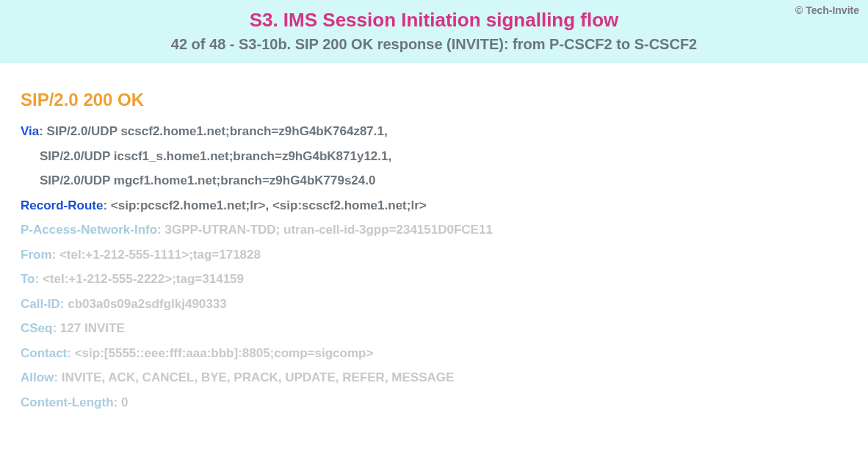 The height and width of the screenshot is (452, 868). What do you see at coordinates (434, 279) in the screenshot?
I see `sip-header-to: To: <tel:+1-212-555-2222>;tag=314159` at bounding box center [434, 279].